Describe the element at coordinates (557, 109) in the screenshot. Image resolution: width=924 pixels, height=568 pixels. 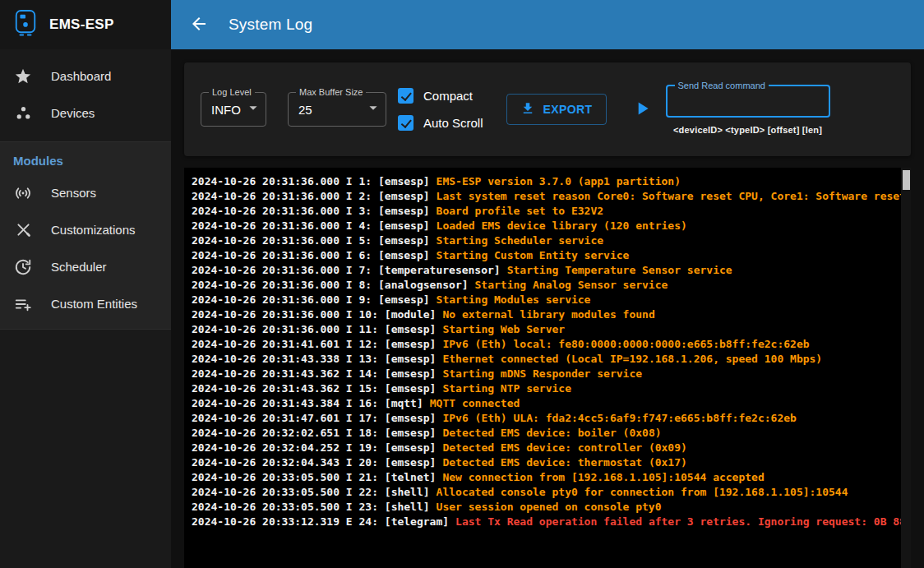
I see `export-button: EXPORT` at that location.